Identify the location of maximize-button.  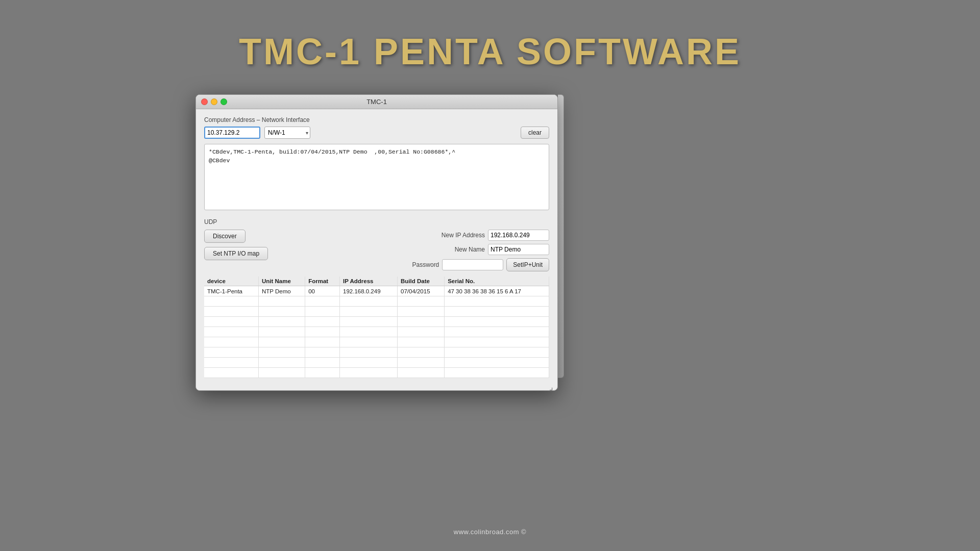
(224, 102).